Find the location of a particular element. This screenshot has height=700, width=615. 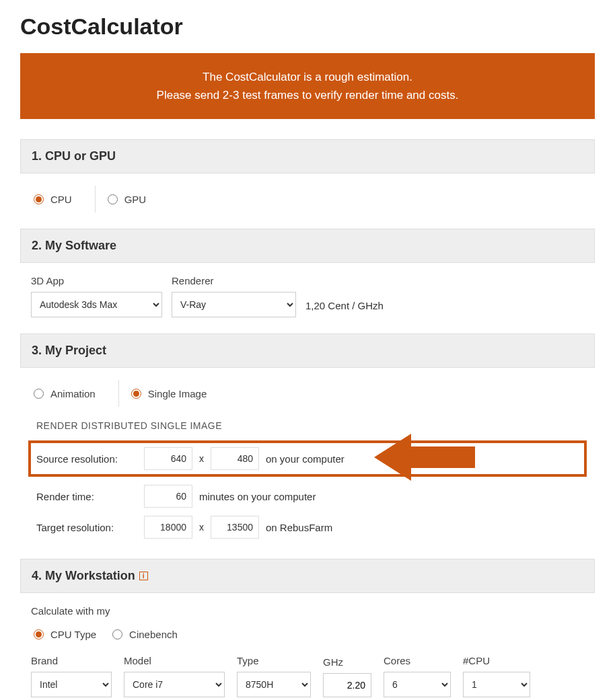

radio-animation-label: Animation is located at coordinates (73, 394).